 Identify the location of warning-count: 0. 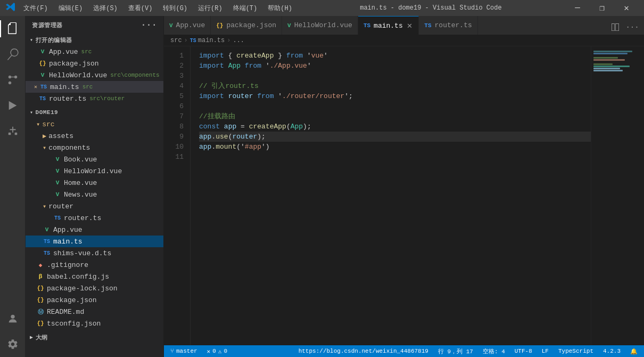
(226, 351).